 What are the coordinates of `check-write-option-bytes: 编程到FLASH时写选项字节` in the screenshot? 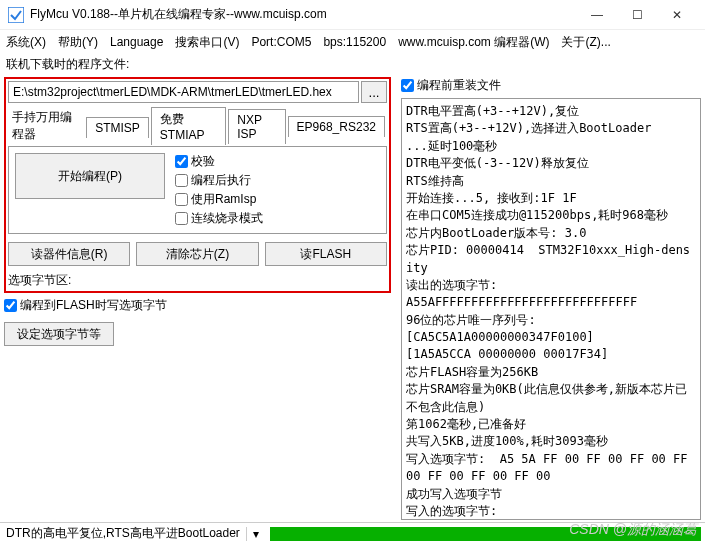 It's located at (198, 306).